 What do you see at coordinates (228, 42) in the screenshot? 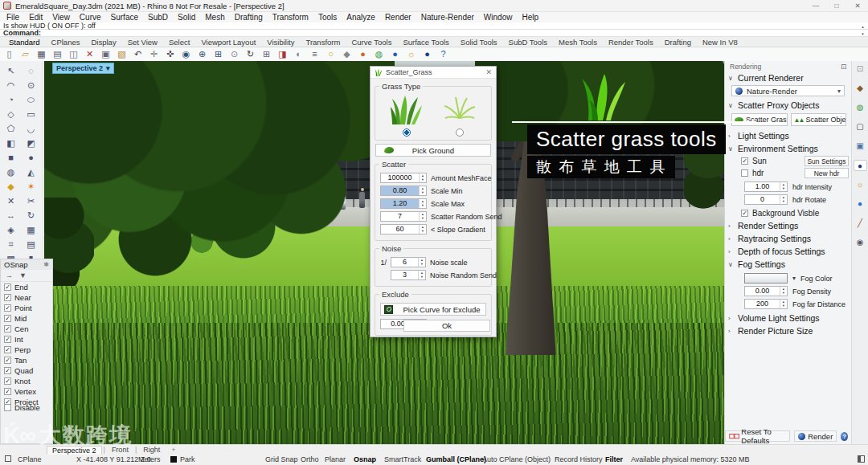
I see `toolbar-tab: Viewport Layout` at bounding box center [228, 42].